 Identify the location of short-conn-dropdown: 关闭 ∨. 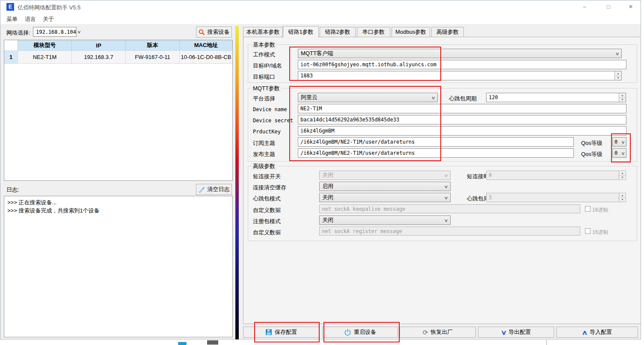
(385, 175).